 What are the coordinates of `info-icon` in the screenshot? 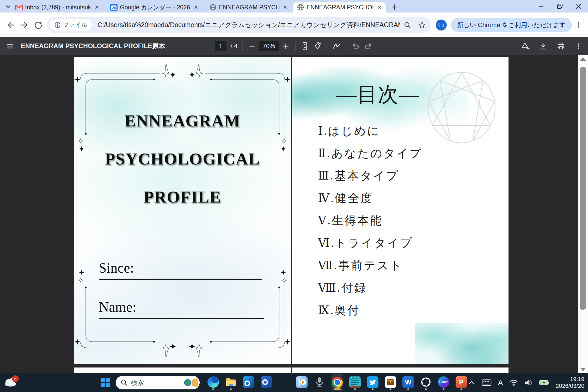 It's located at (58, 25).